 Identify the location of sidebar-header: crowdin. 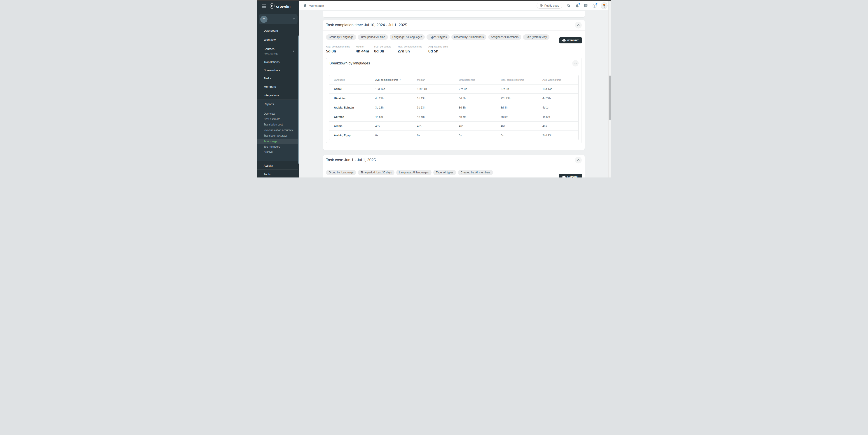
(278, 6).